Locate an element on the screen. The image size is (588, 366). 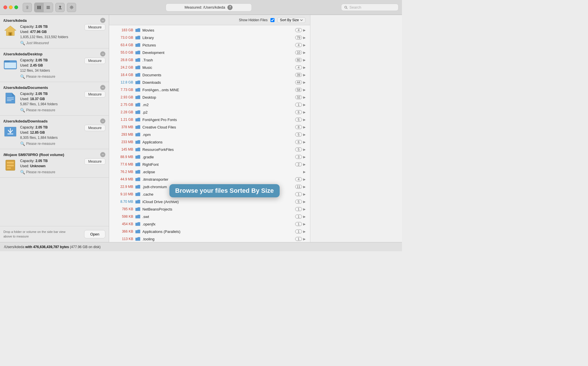
file-name: .itmstransporter is located at coordinates (216, 180).